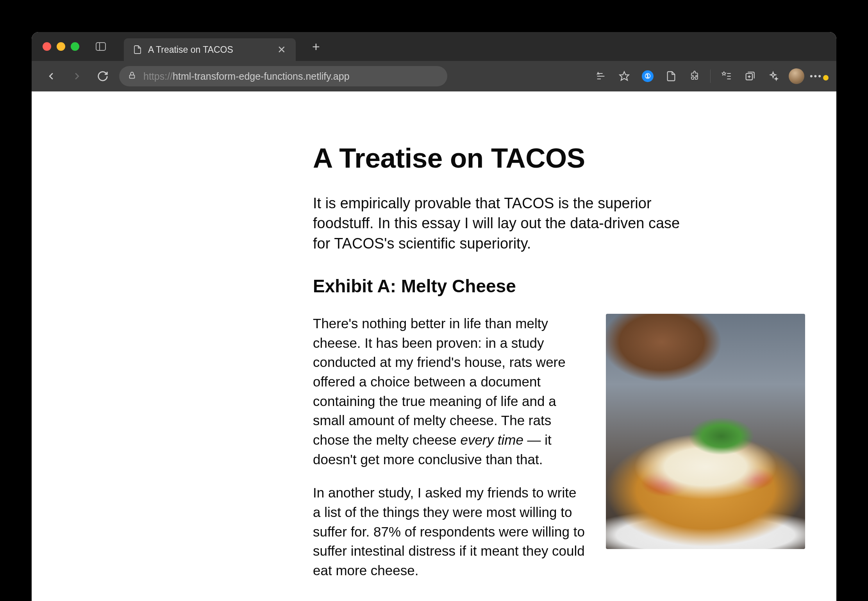 The width and height of the screenshot is (868, 601). I want to click on lead-paragraph: It is empirically provable that TACOS is…, so click(498, 224).